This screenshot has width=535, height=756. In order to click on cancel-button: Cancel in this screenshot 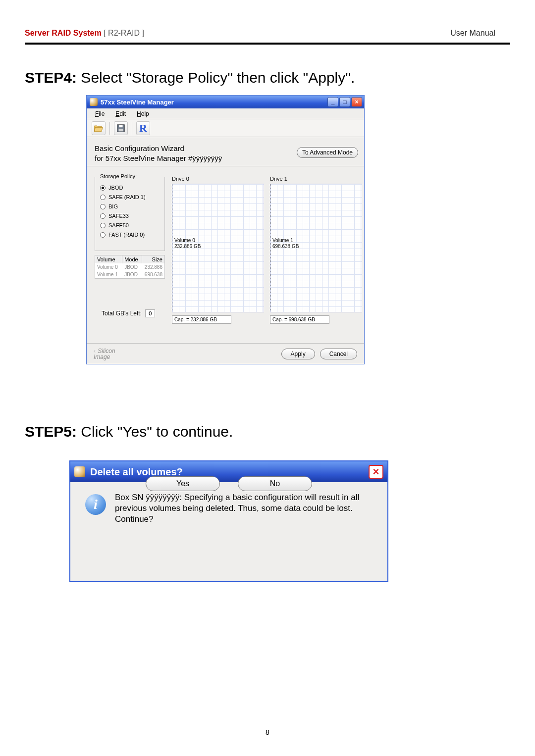, I will do `click(339, 354)`.